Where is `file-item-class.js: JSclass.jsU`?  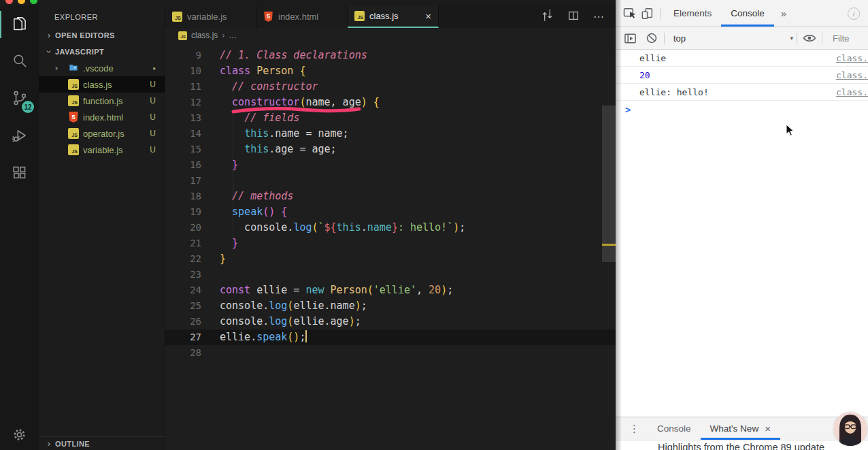 file-item-class.js: JSclass.jsU is located at coordinates (102, 84).